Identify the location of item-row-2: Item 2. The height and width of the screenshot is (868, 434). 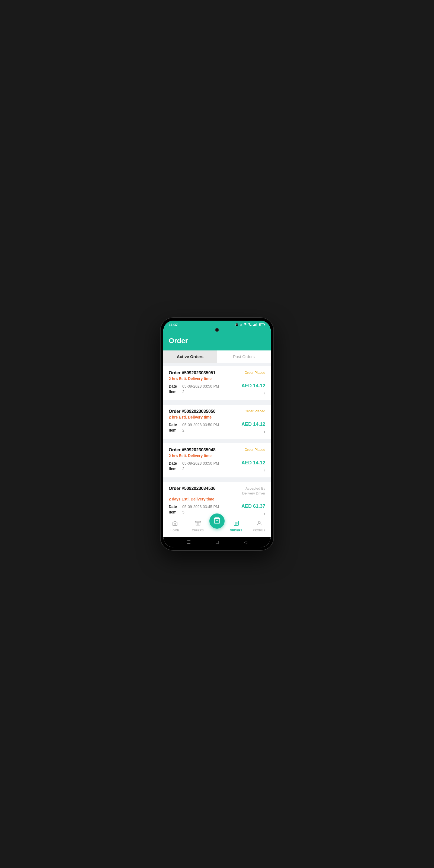
(205, 430).